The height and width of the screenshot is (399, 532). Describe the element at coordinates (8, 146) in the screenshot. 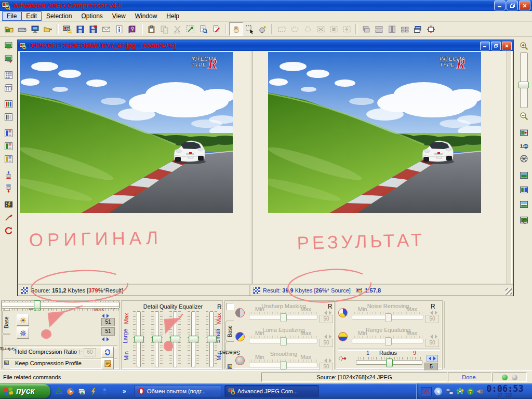

I see `palette-table-2-button` at that location.